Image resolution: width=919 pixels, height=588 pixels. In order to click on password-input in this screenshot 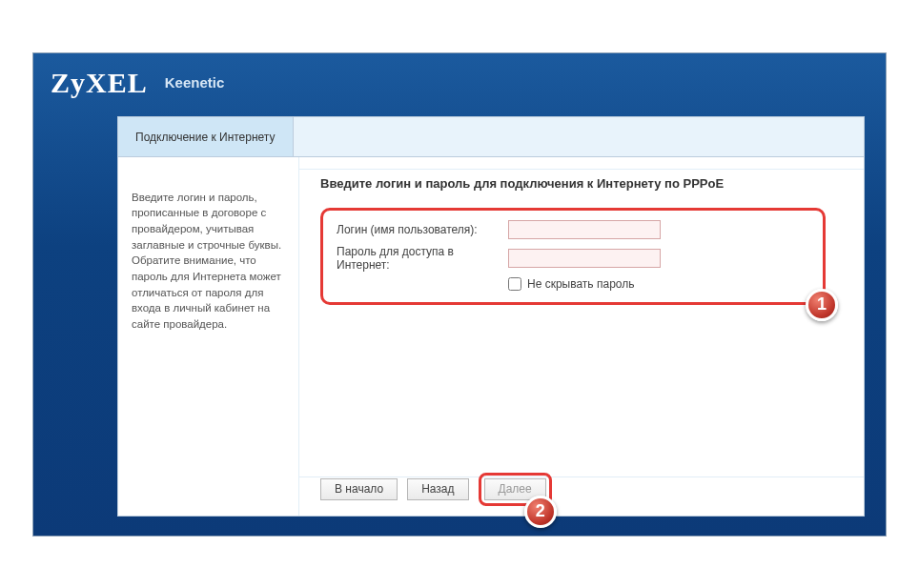, I will do `click(584, 258)`.